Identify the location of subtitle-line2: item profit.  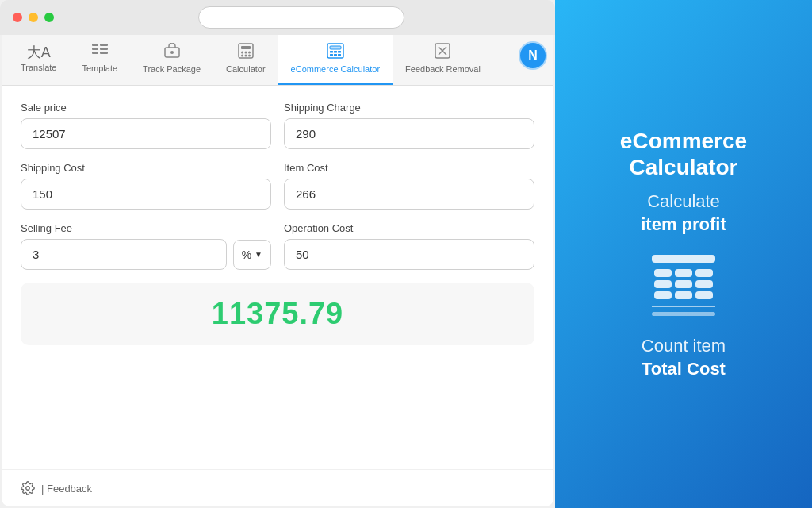
(684, 224).